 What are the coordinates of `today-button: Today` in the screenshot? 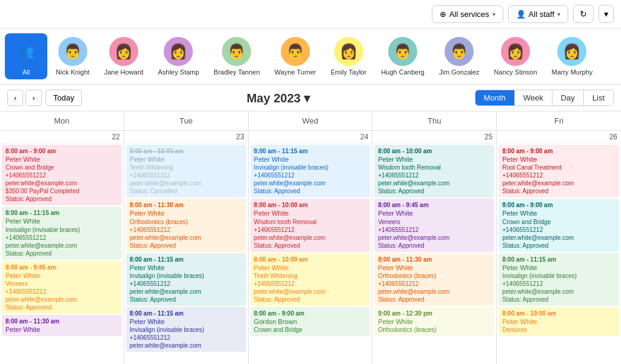 It's located at (64, 98).